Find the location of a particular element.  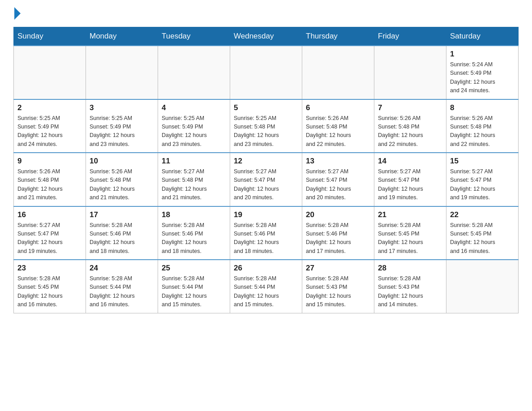

day-number: 20 is located at coordinates (338, 215).